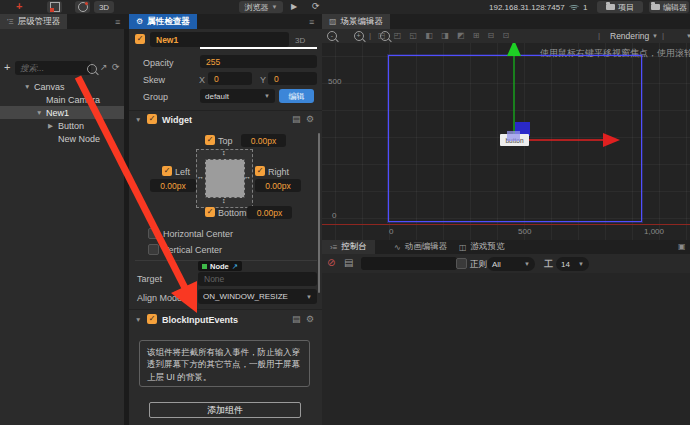 The width and height of the screenshot is (690, 425). What do you see at coordinates (511, 264) in the screenshot?
I see `log-level-dropdown: All ▼` at bounding box center [511, 264].